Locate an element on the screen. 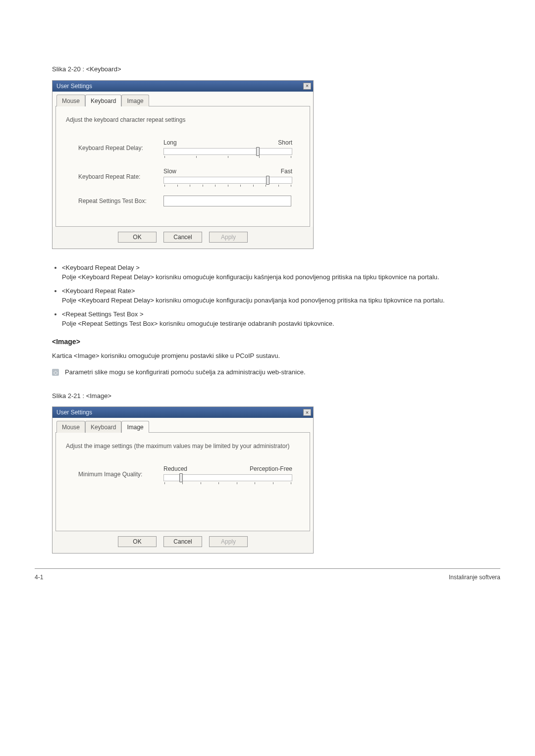  note-text: Parametri slike mogu se konfigurirati po… is located at coordinates (185, 372).